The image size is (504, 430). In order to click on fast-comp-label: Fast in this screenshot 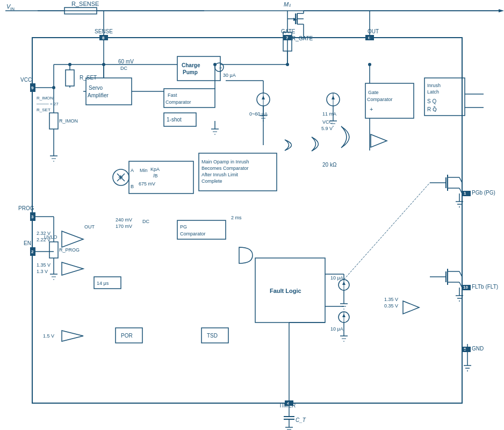, I will do `click(172, 95)`.